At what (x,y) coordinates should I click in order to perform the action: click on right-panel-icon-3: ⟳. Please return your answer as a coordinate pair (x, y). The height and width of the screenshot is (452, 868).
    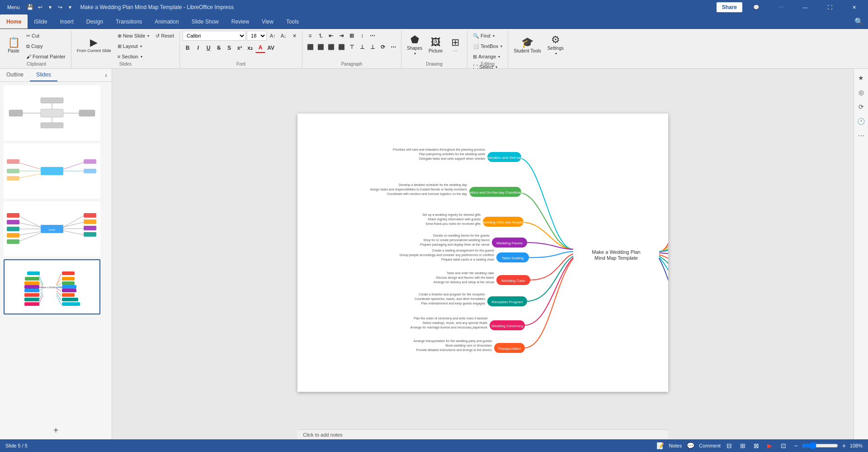
    Looking at the image, I should click on (861, 107).